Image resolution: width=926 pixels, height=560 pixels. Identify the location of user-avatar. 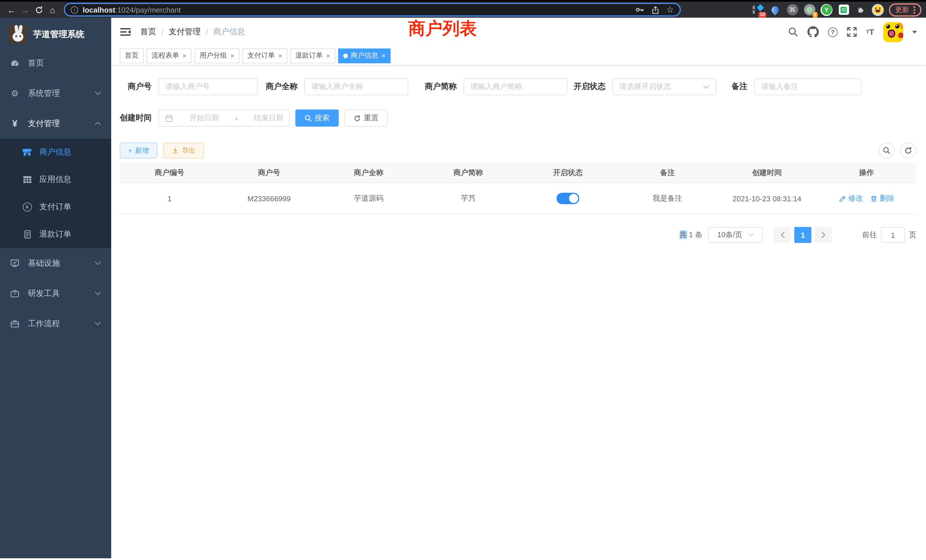
(893, 32).